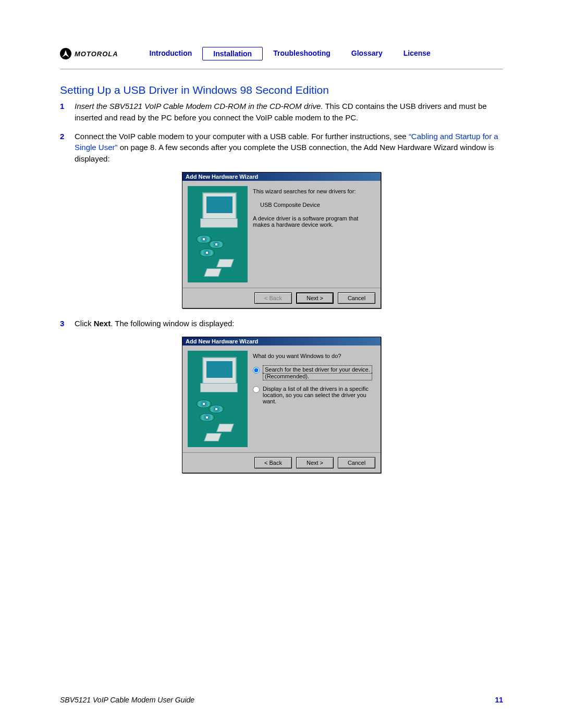  What do you see at coordinates (289, 324) in the screenshot?
I see `step-body: Click Next. The following window is disp…` at bounding box center [289, 324].